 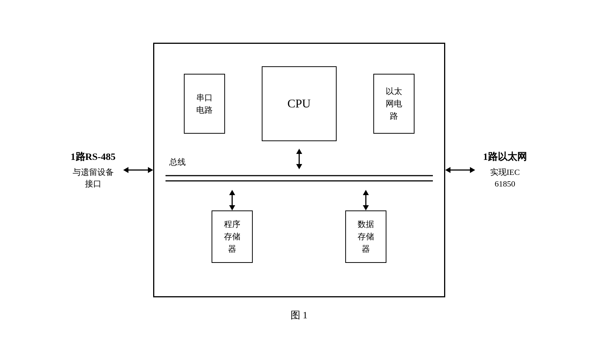 What do you see at coordinates (394, 104) in the screenshot?
I see `ethernet-circuit-box: 以太 网电 路` at bounding box center [394, 104].